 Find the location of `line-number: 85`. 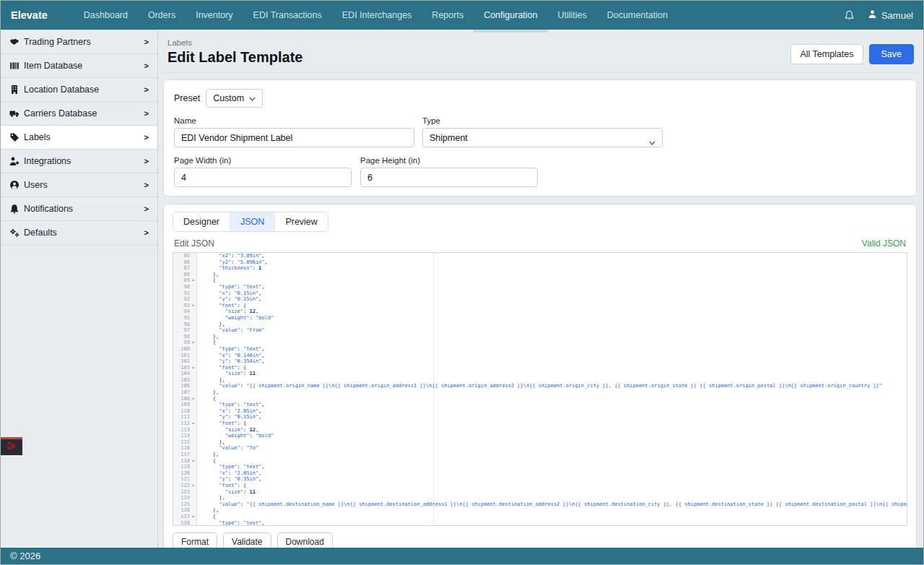

line-number: 85 is located at coordinates (185, 256).